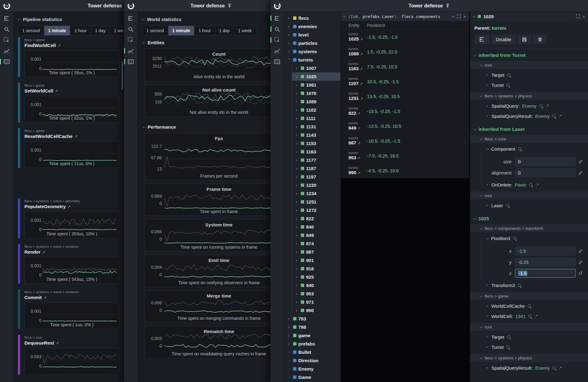 The width and height of the screenshot is (588, 382). I want to click on tree-item-1220: ›1220, so click(316, 185).